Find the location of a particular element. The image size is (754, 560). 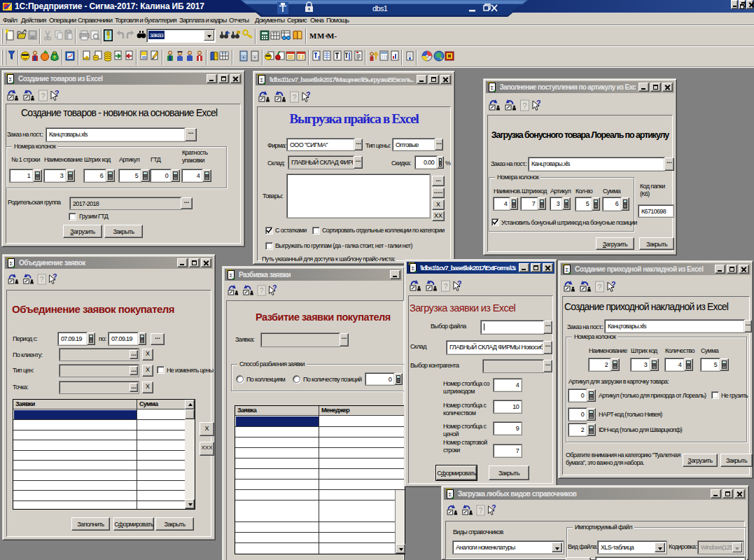

svg-text: dbs1 is located at coordinates (380, 8).